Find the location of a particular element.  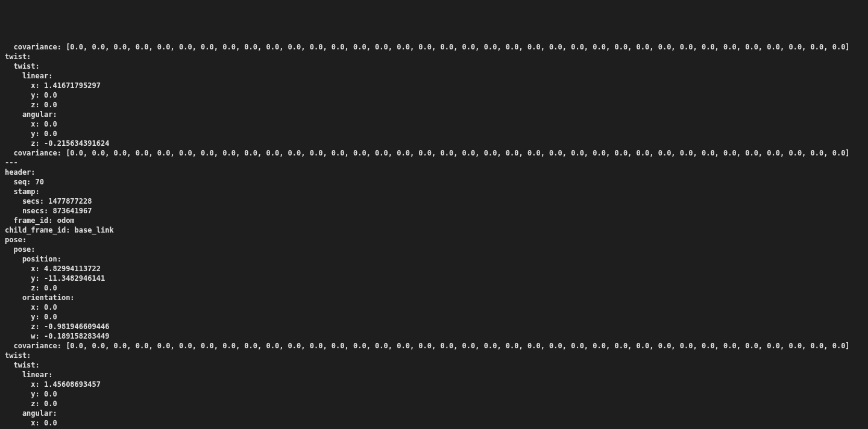

position-label: position: is located at coordinates (434, 259).